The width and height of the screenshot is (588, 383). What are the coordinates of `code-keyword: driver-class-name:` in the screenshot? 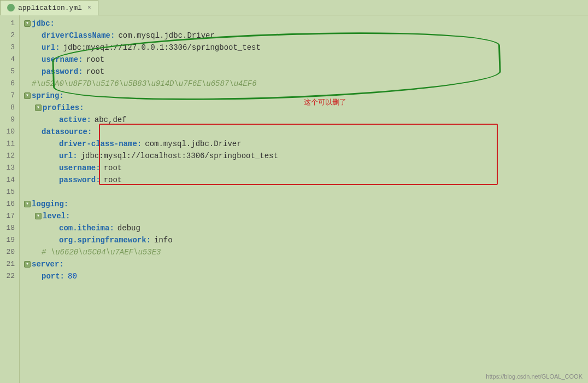 It's located at (101, 144).